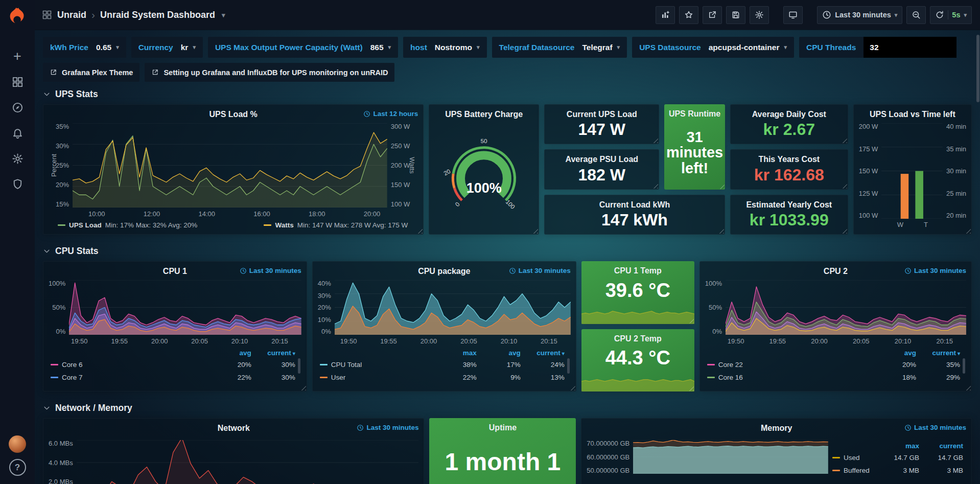  I want to click on panel-title: Average Daily Cost, so click(789, 112).